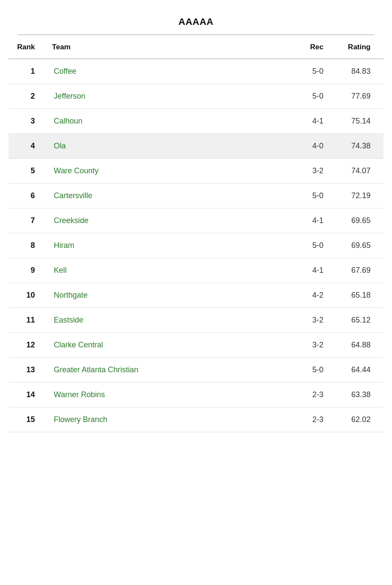 The image size is (392, 585). What do you see at coordinates (162, 271) in the screenshot?
I see `team-cell: Kell` at bounding box center [162, 271].